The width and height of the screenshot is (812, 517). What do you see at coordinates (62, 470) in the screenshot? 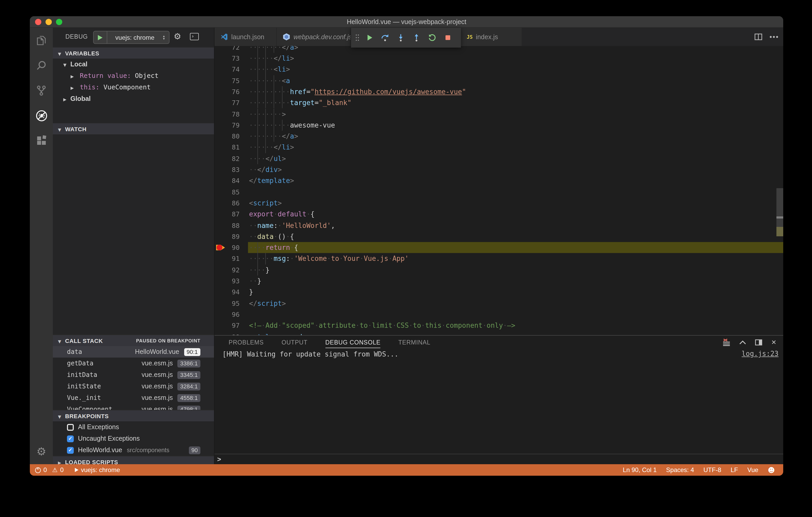
I see `warning-count: 0` at bounding box center [62, 470].